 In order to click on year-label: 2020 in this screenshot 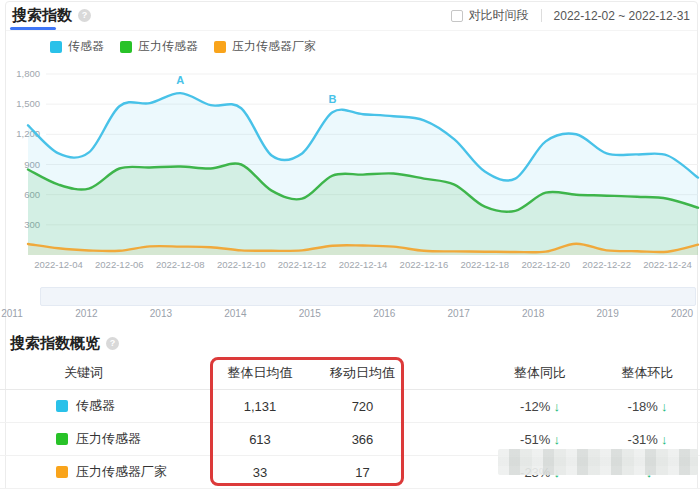, I will do `click(682, 314)`.